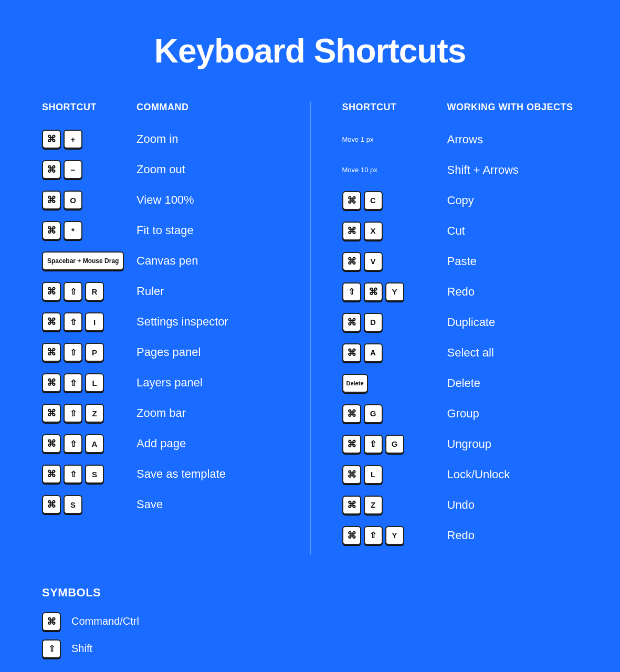 This screenshot has height=672, width=620. What do you see at coordinates (51, 622) in the screenshot?
I see `cmd-symbol-key: ⌘` at bounding box center [51, 622].